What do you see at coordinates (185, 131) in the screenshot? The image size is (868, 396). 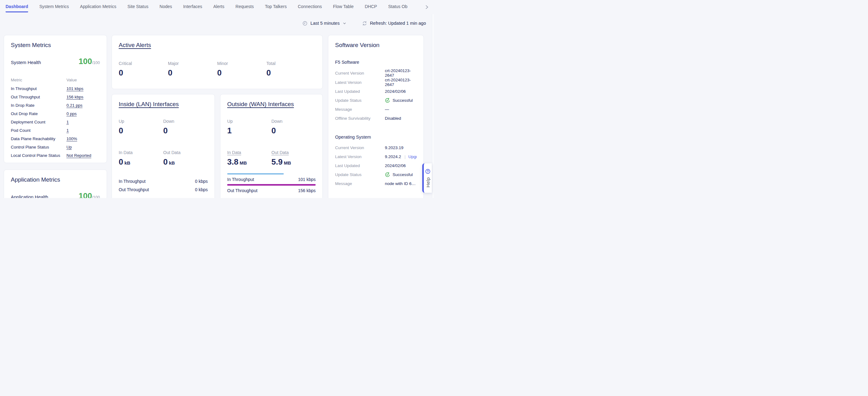 I see `lan-down-value: 0` at bounding box center [185, 131].